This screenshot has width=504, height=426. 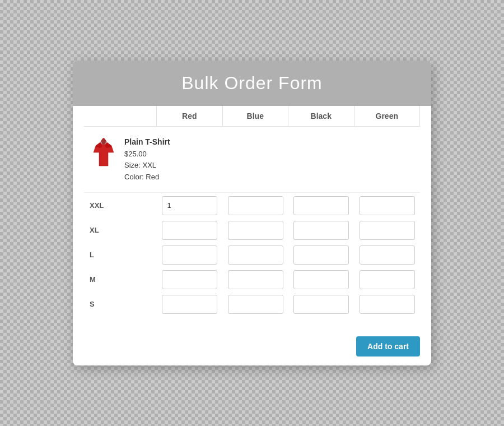 What do you see at coordinates (321, 304) in the screenshot?
I see `qty-cell-s-black` at bounding box center [321, 304].